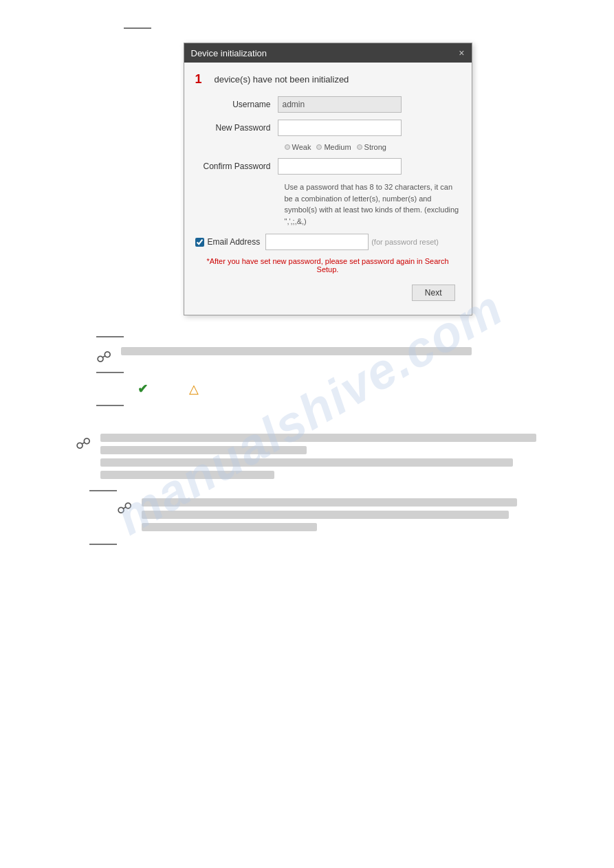 The image size is (614, 868). I want to click on large-note-text, so click(330, 458).